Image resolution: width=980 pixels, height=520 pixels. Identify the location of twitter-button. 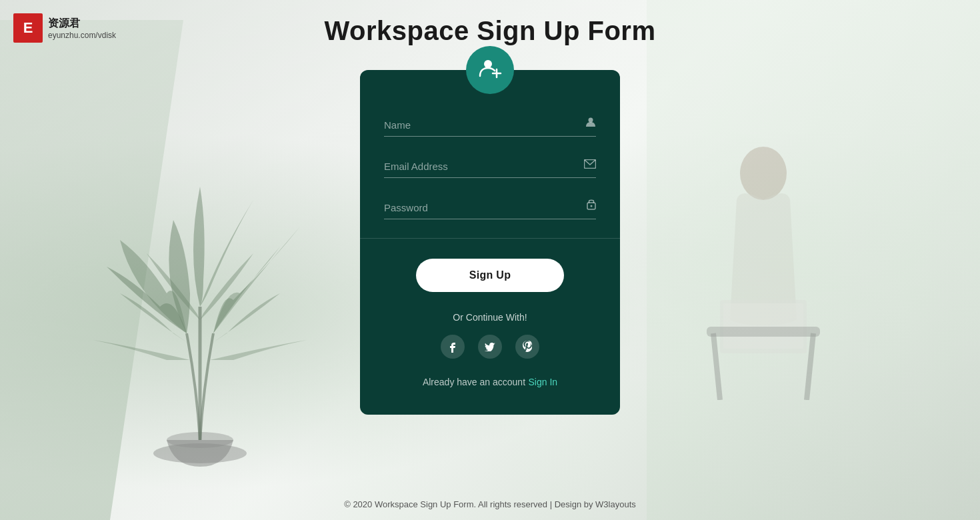
(490, 347).